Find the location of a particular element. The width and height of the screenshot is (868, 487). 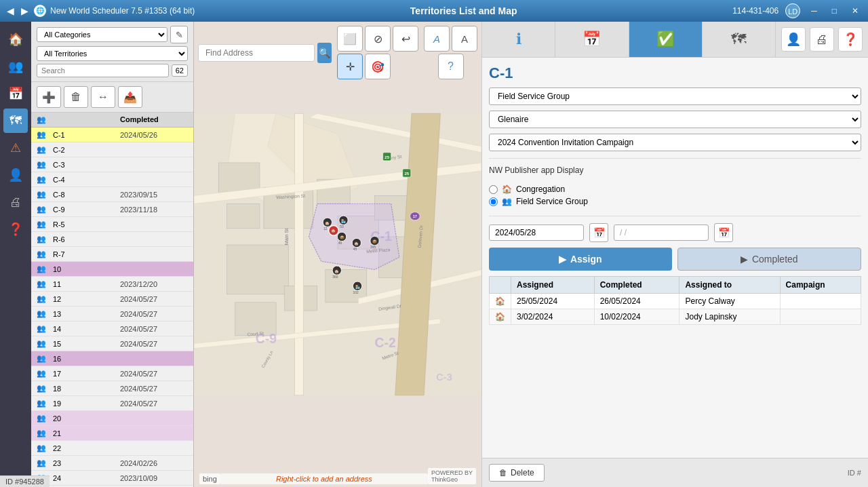

export-btn: 📤 is located at coordinates (130, 97).